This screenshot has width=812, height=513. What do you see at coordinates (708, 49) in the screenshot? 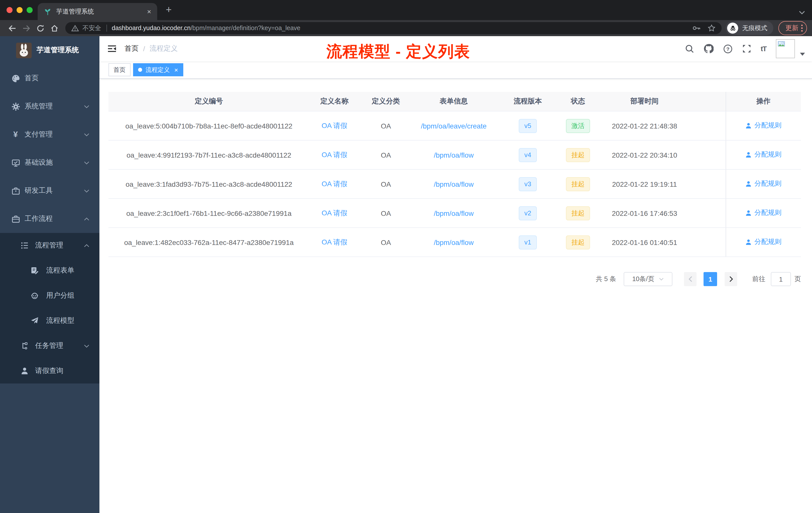
I see `github-icon` at bounding box center [708, 49].